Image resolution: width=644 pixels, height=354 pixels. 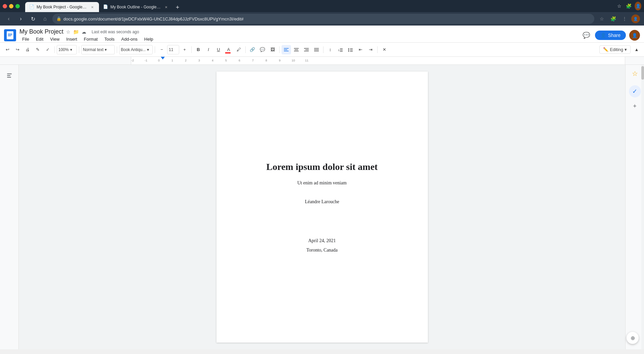 I want to click on font-size-select: 11, so click(x=173, y=50).